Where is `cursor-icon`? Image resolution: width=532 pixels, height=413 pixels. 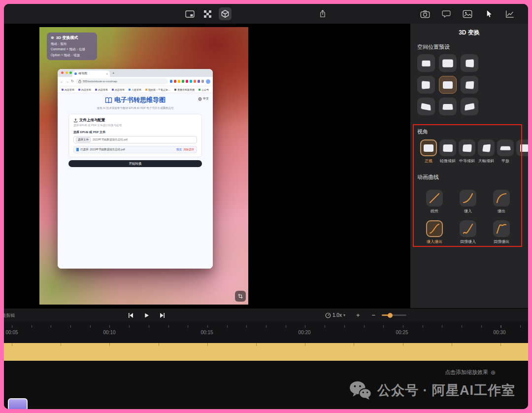 cursor-icon is located at coordinates (489, 14).